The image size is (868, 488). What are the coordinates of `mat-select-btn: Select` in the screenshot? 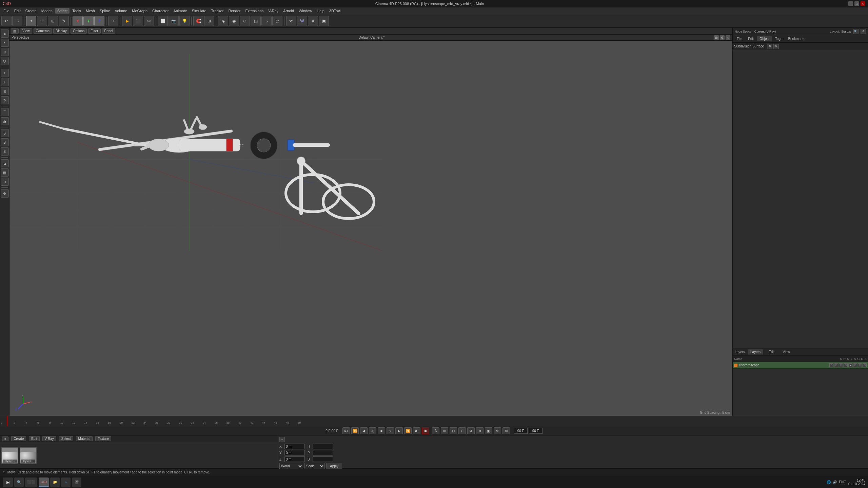 It's located at (66, 439).